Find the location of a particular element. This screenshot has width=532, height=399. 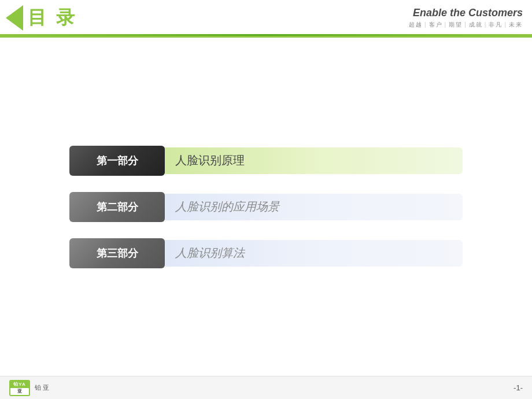

logo-bottom-text: 亚 is located at coordinates (20, 391).